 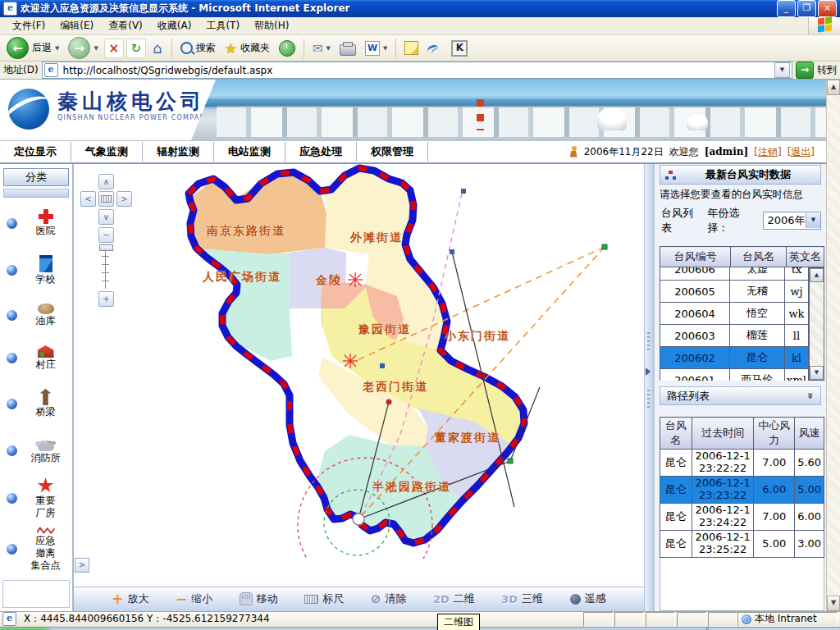 I want to click on address-dropdown-button: ▼, so click(x=783, y=71).